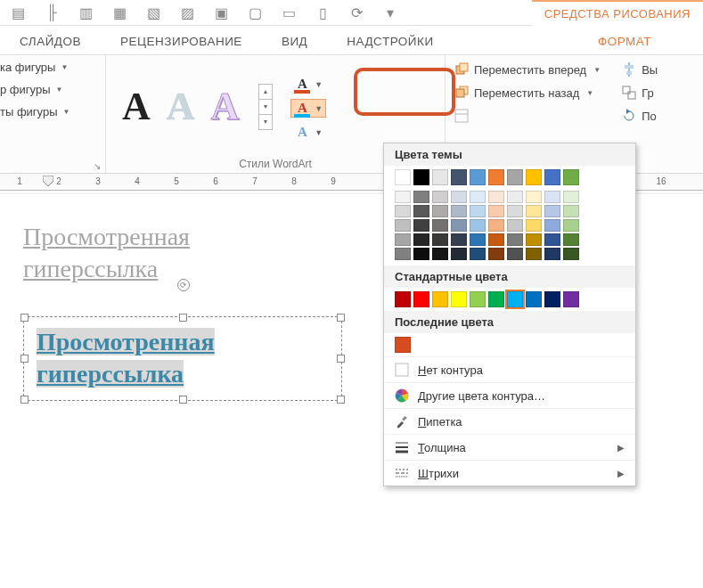 This screenshot has width=703, height=588. I want to click on group-button: Гр, so click(640, 93).